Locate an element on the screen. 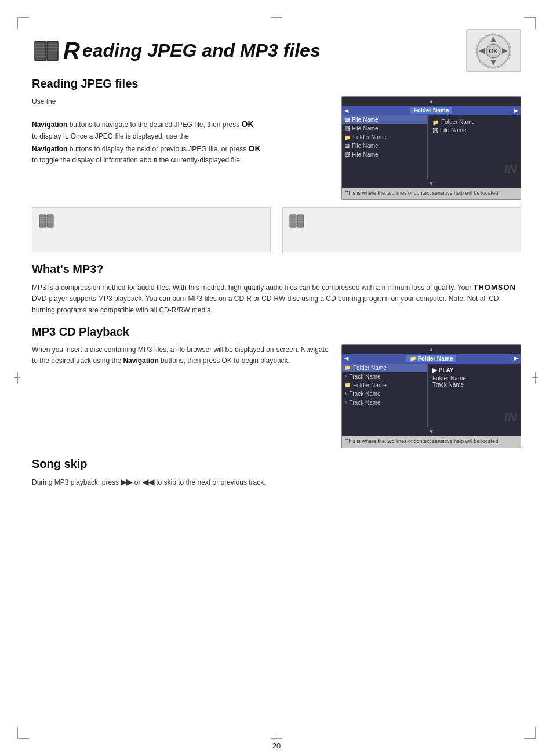 This screenshot has width=553, height=756. mp3-screen: ▲ ◀ 📁 Folder Name ▶ is located at coordinates (431, 397).